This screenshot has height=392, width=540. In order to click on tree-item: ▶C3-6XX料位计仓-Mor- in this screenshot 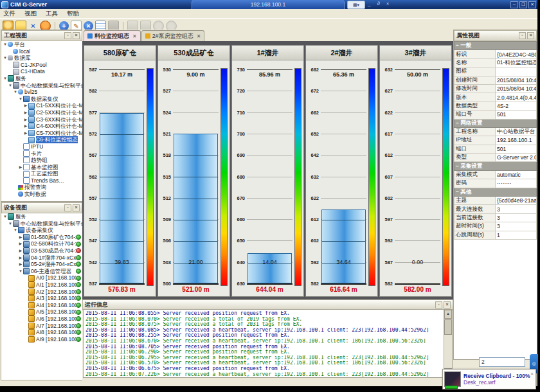, I will do `click(42, 120)`.